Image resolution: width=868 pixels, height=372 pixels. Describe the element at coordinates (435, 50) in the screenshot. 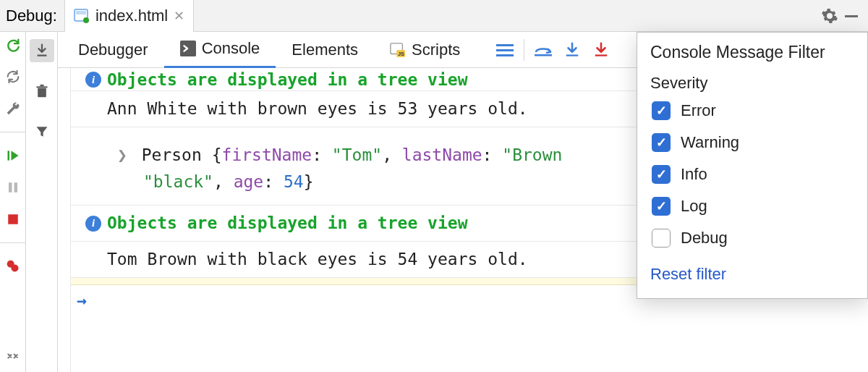

I see `tab-scripts-label: Scripts` at that location.